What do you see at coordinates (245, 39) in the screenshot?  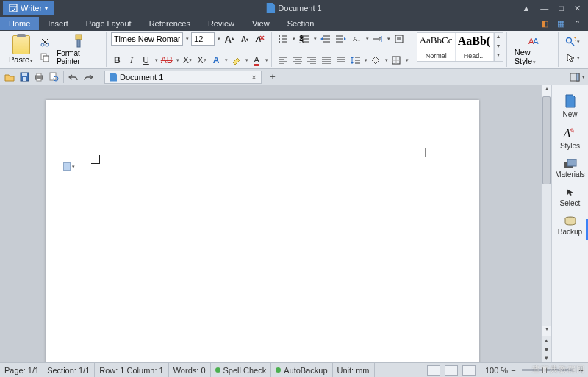 I see `shrink-font-button: A▾` at bounding box center [245, 39].